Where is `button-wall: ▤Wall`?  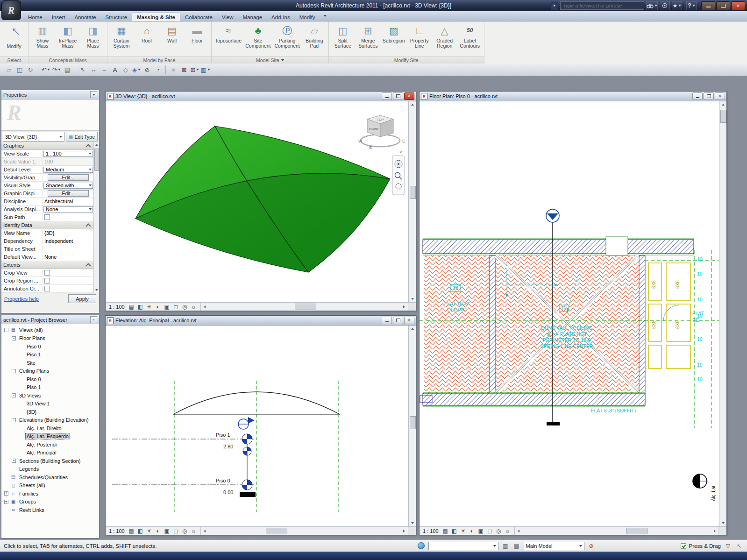
button-wall: ▤Wall is located at coordinates (172, 33).